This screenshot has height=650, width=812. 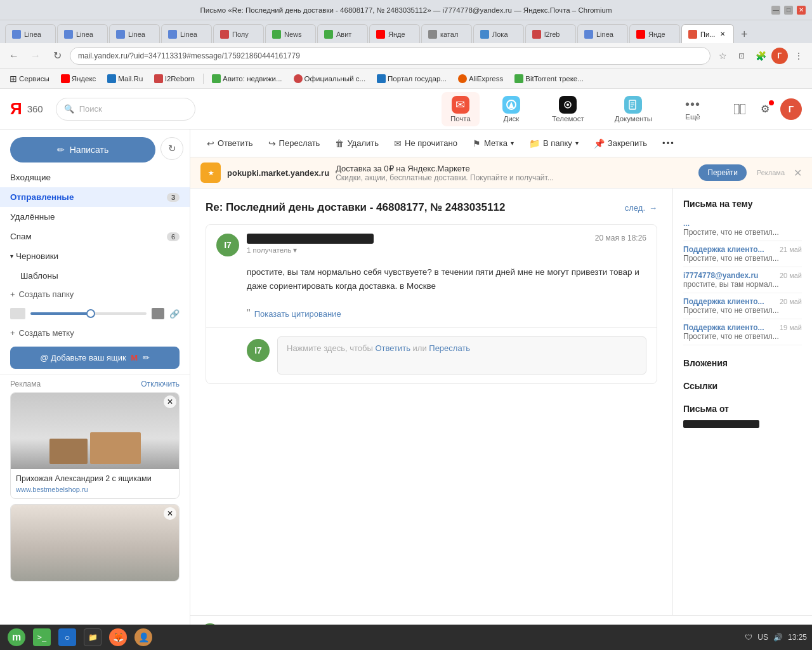 What do you see at coordinates (172, 149) in the screenshot?
I see `refresh-button: ↻` at bounding box center [172, 149].